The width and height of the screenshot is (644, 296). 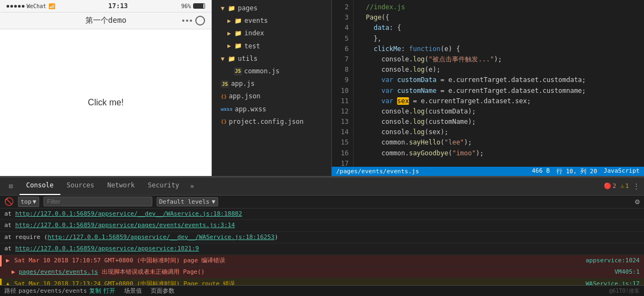 I want to click on open-button: 打开, so click(x=109, y=291).